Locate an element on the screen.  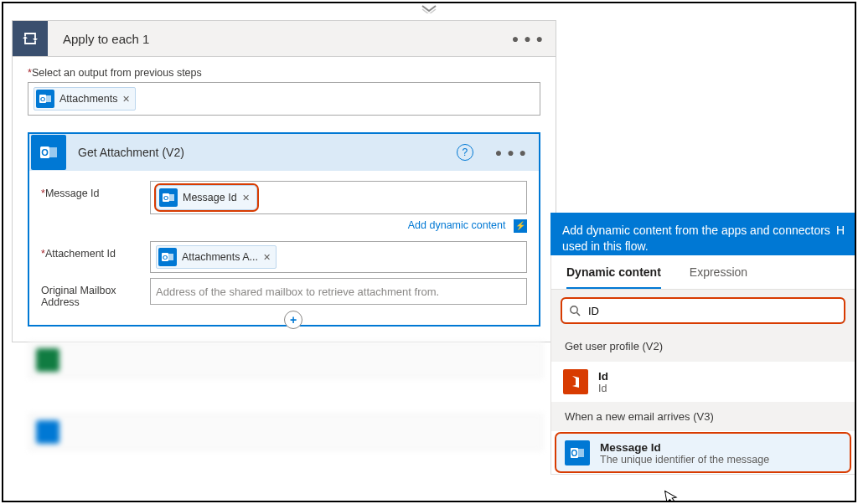
action-header: O Get Attachment (V2) ? ● ● ● is located at coordinates (284, 152).